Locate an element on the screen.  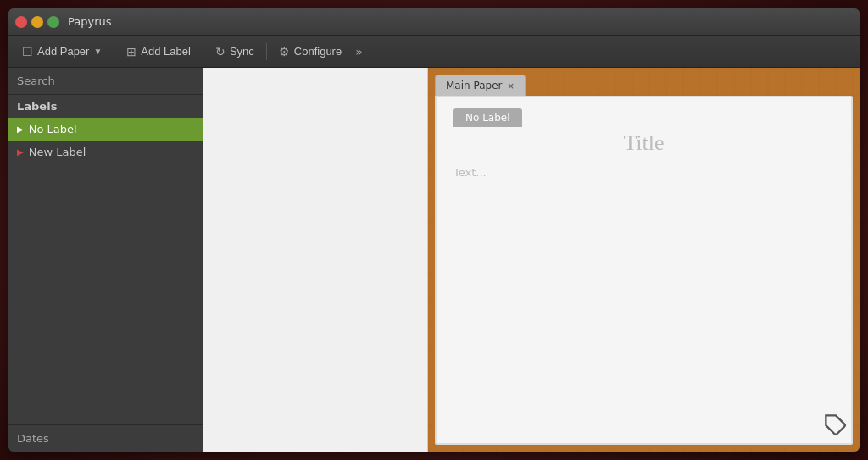
configure-label: Configure is located at coordinates (318, 51).